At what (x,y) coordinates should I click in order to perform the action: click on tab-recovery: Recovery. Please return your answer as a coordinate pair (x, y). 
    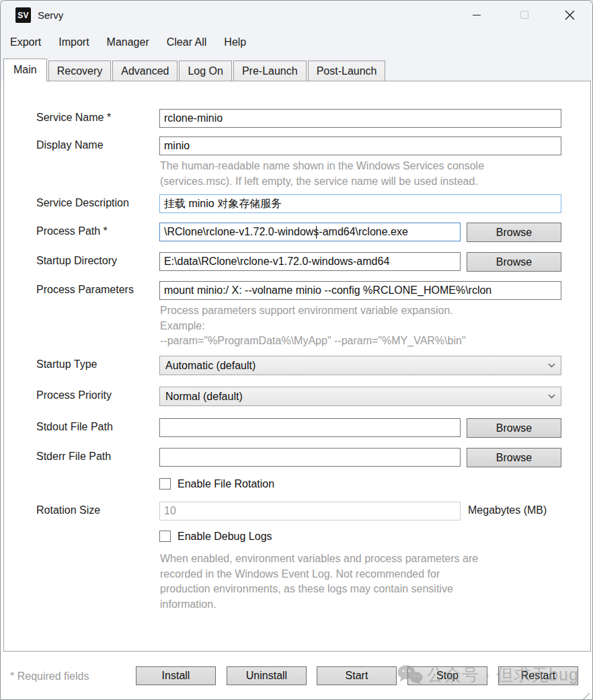
    Looking at the image, I should click on (80, 71).